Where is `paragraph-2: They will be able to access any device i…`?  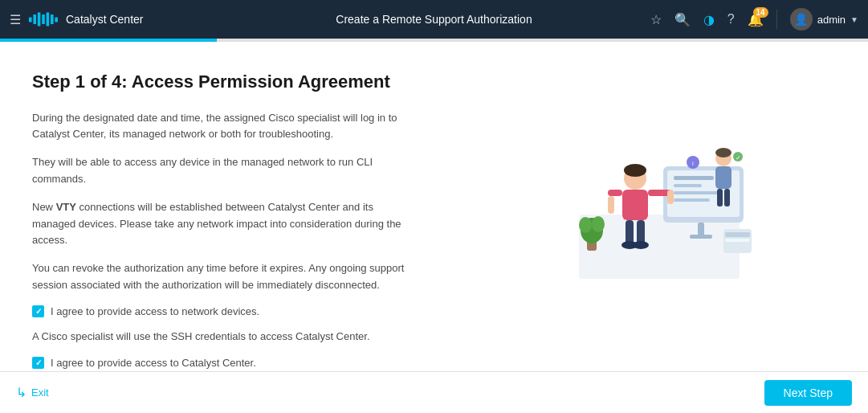 paragraph-2: They will be able to access any device i… is located at coordinates (225, 171).